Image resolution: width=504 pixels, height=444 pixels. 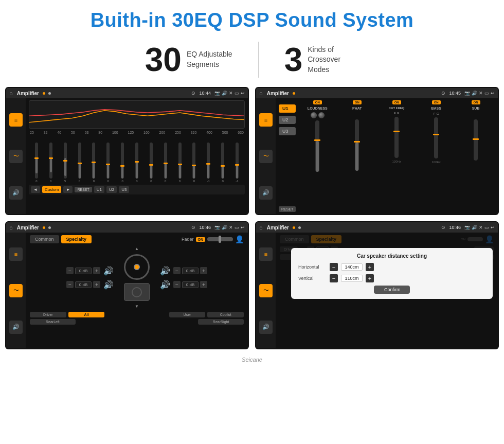 I want to click on fader-bar, so click(x=220, y=239).